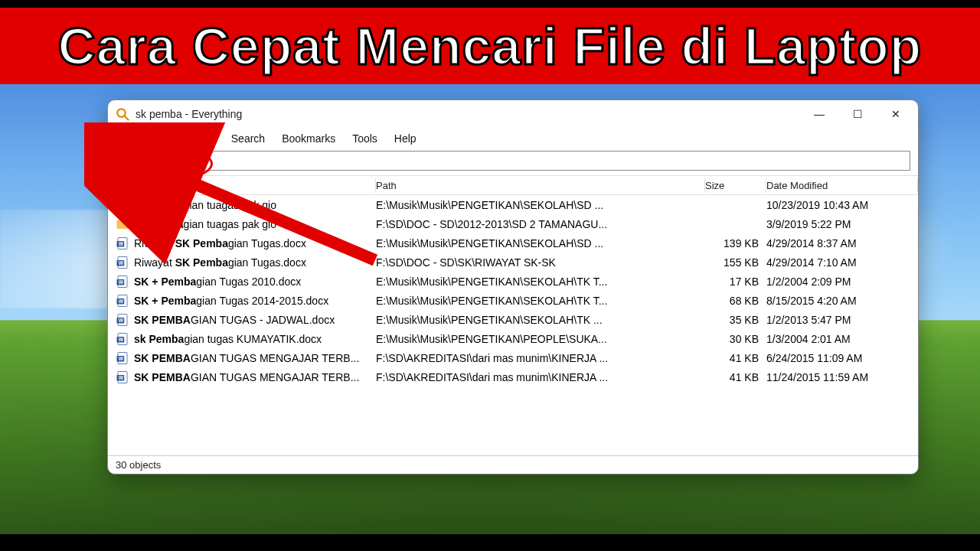 The height and width of the screenshot is (551, 980). I want to click on table-row: sk pembagian tuagas pak gioE:\Musik\Musi…, so click(513, 205).